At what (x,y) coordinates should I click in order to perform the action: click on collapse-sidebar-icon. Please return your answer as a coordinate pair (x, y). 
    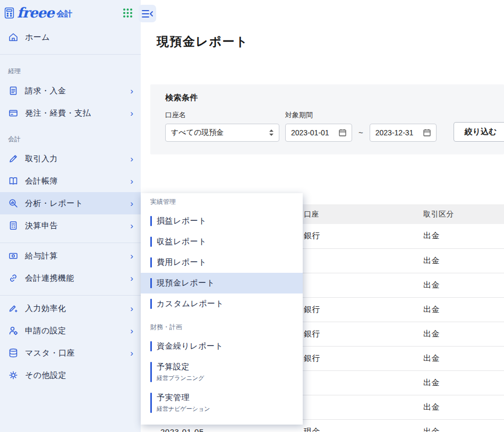
    Looking at the image, I should click on (148, 14).